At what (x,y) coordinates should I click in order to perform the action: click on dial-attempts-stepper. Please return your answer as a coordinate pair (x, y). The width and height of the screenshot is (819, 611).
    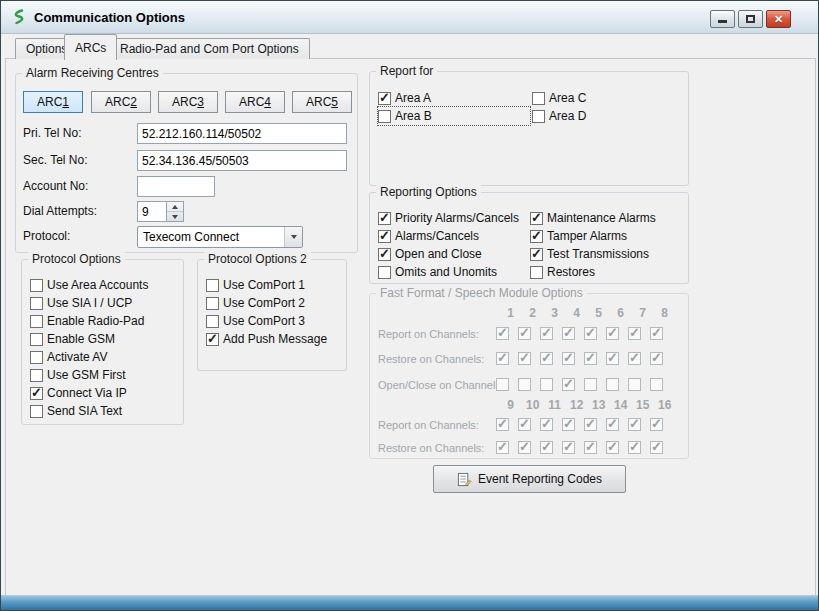
    Looking at the image, I should click on (176, 212).